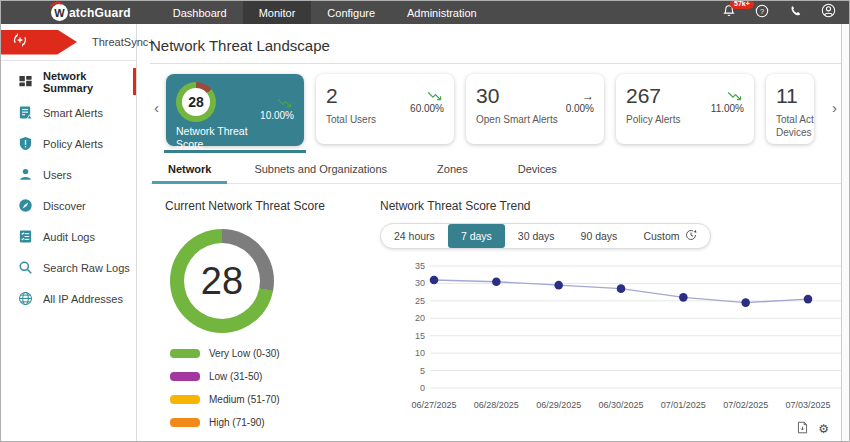 The width and height of the screenshot is (850, 442). I want to click on tab-zones: Zones, so click(452, 170).